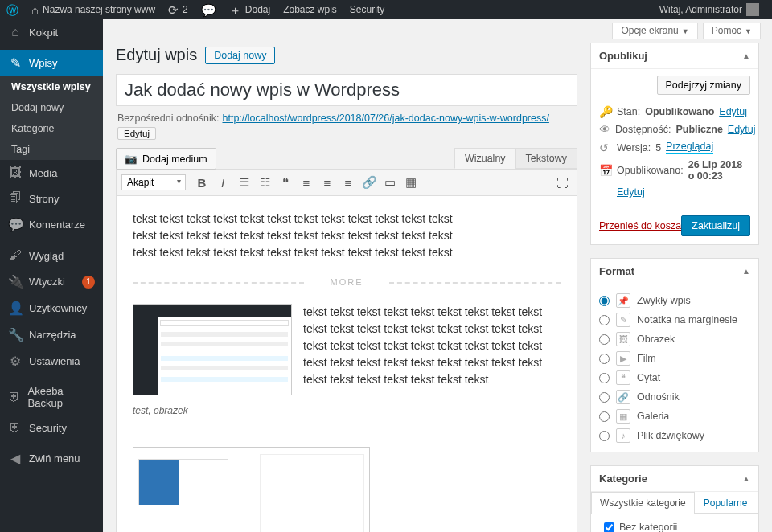 The image size is (772, 532). I want to click on format-option: ▶Film, so click(675, 358).